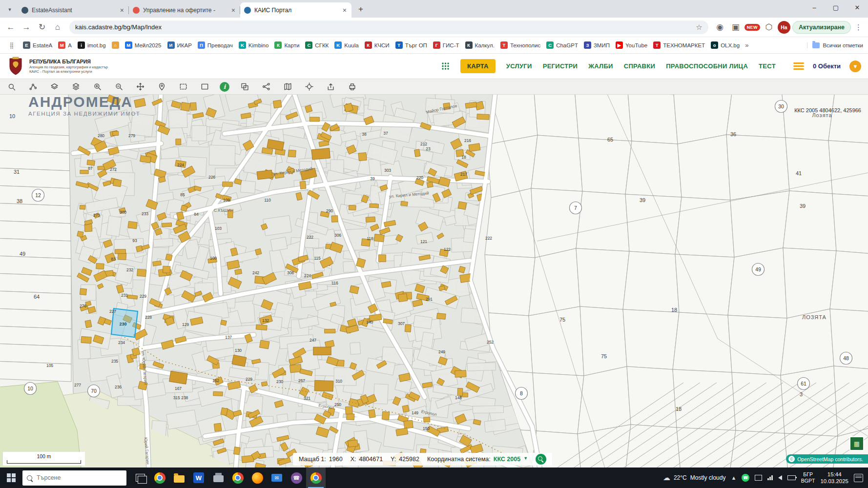 The image size is (868, 488). Describe the element at coordinates (445, 66) in the screenshot. I see `portal-apps-grid-icon` at that location.